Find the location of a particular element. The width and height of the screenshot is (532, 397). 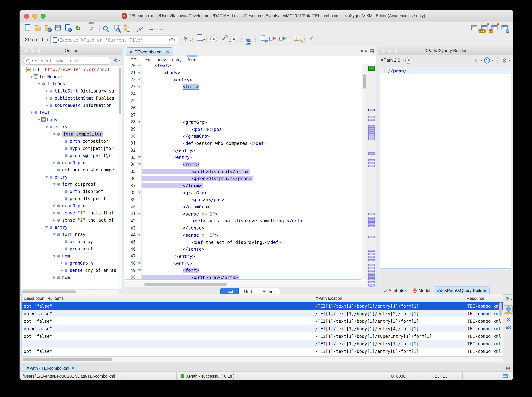

builder-tab-model: Model is located at coordinates (422, 290).